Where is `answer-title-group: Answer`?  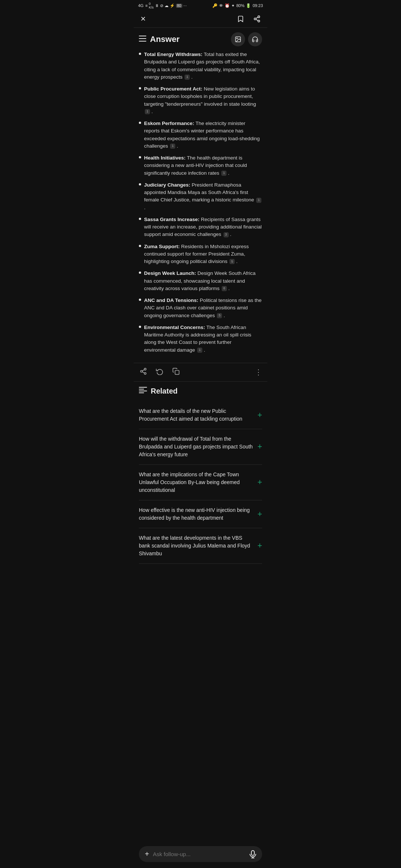 answer-title-group: Answer is located at coordinates (159, 39).